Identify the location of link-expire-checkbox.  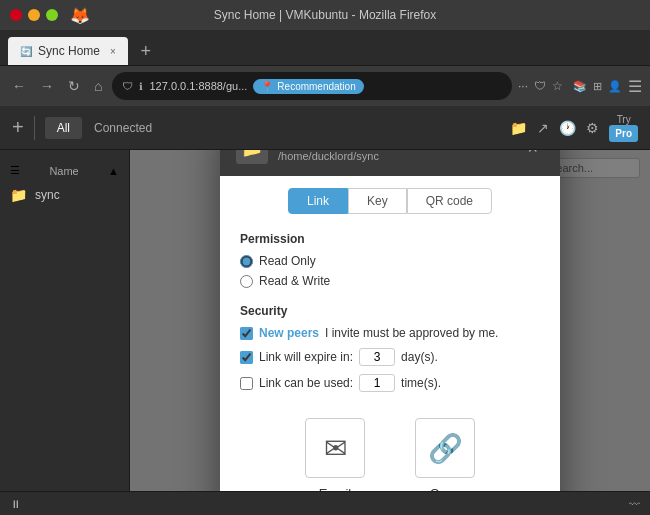
(246, 358).